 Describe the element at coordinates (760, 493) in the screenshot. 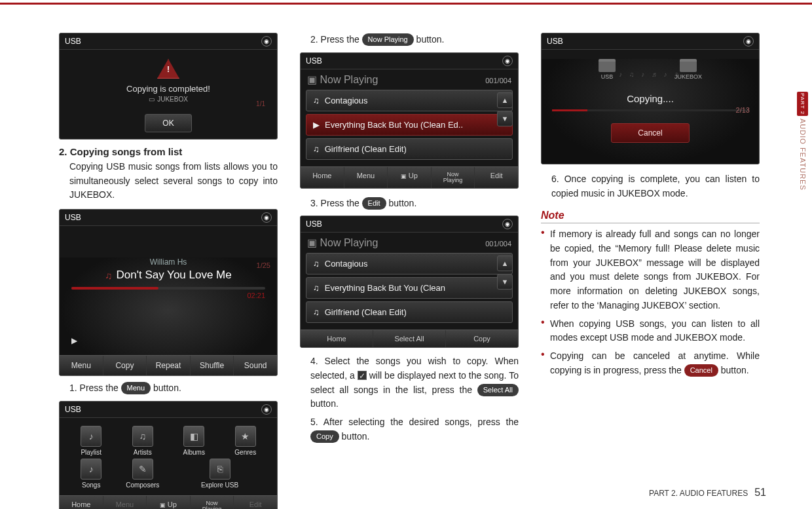

I see `page-number: 51` at that location.